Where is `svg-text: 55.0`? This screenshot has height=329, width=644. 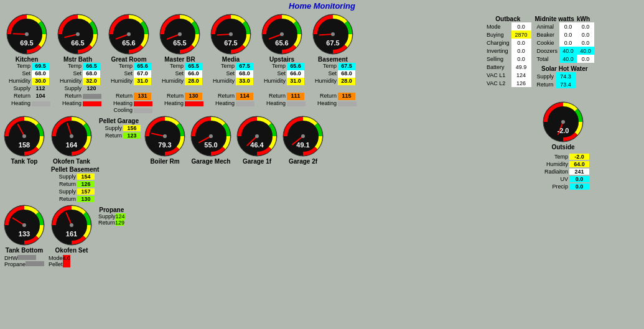 svg-text: 55.0 is located at coordinates (210, 145).